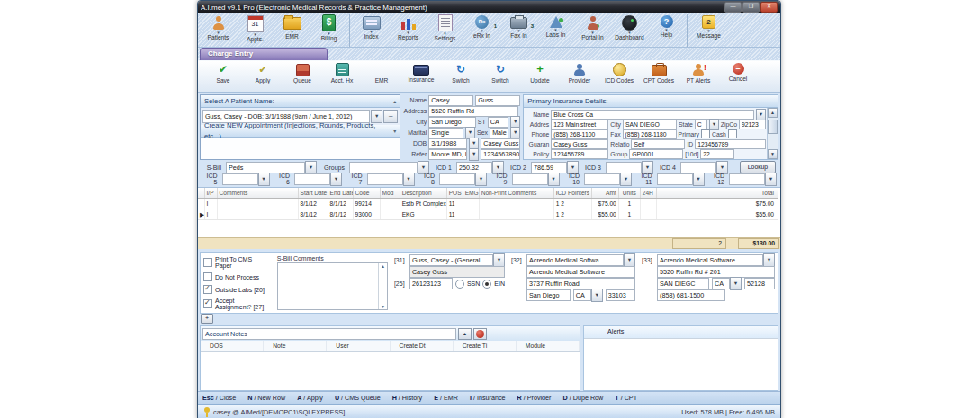 The height and width of the screenshot is (418, 980). I want to click on charge-toolbar-button: Update, so click(540, 77).